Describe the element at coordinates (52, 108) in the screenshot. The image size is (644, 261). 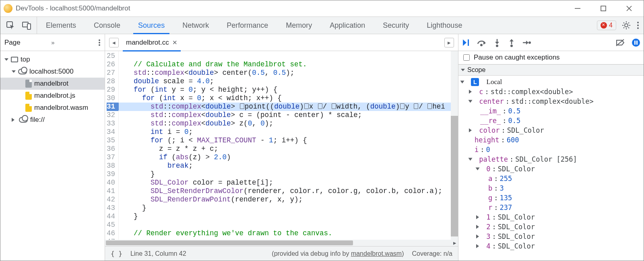
I see `tree-file-mandelbrot-wasm: mandelbrot.wasm` at that location.